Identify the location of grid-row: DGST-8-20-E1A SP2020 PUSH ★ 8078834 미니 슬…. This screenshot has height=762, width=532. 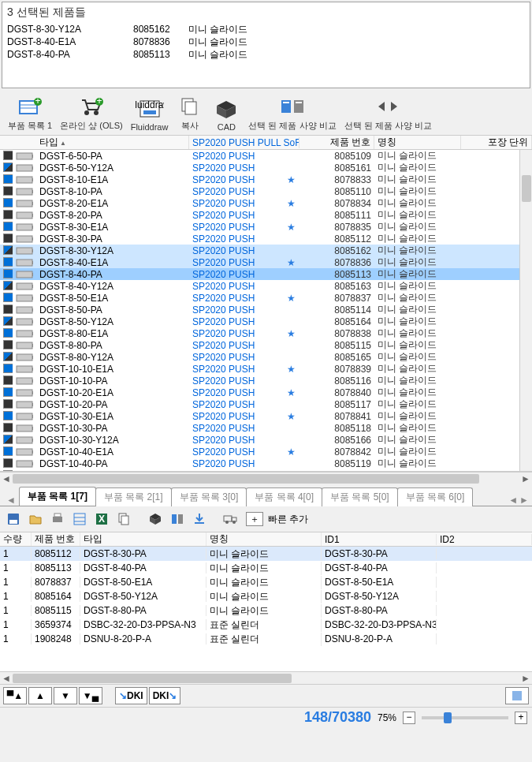
(266, 204).